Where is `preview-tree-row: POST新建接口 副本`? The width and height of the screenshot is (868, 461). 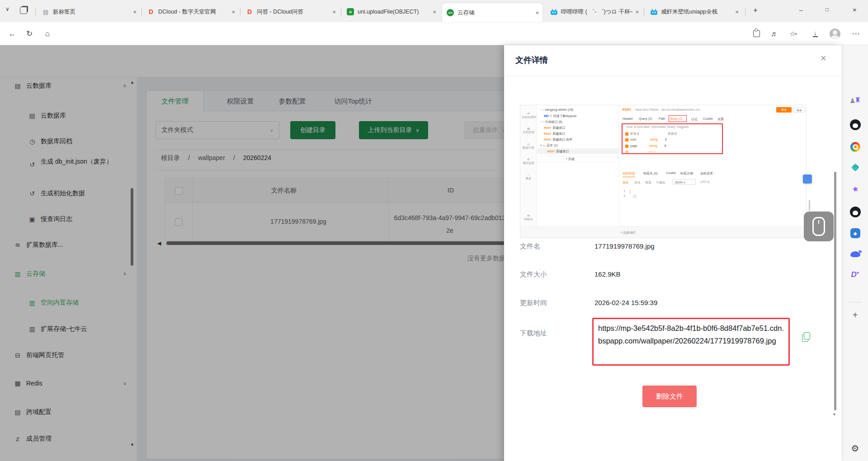 preview-tree-row: POST新建接口 副本 is located at coordinates (558, 140).